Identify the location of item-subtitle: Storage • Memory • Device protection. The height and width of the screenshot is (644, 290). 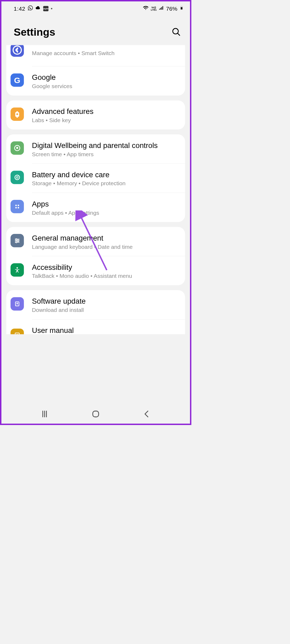
(105, 183).